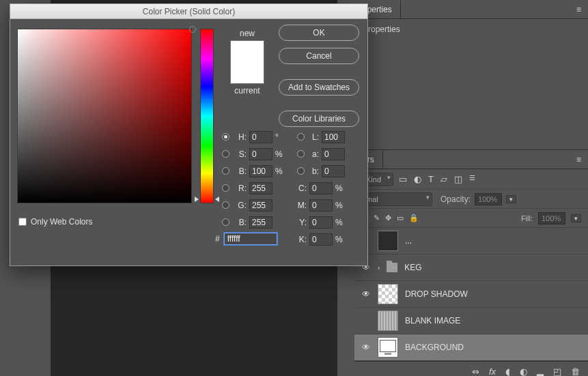 The width and height of the screenshot is (588, 376). What do you see at coordinates (400, 218) in the screenshot?
I see `lock-artboard-icon: ▭` at bounding box center [400, 218].